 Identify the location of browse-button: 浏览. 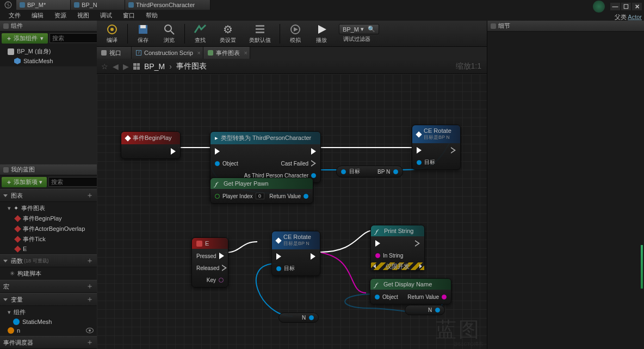
(169, 34).